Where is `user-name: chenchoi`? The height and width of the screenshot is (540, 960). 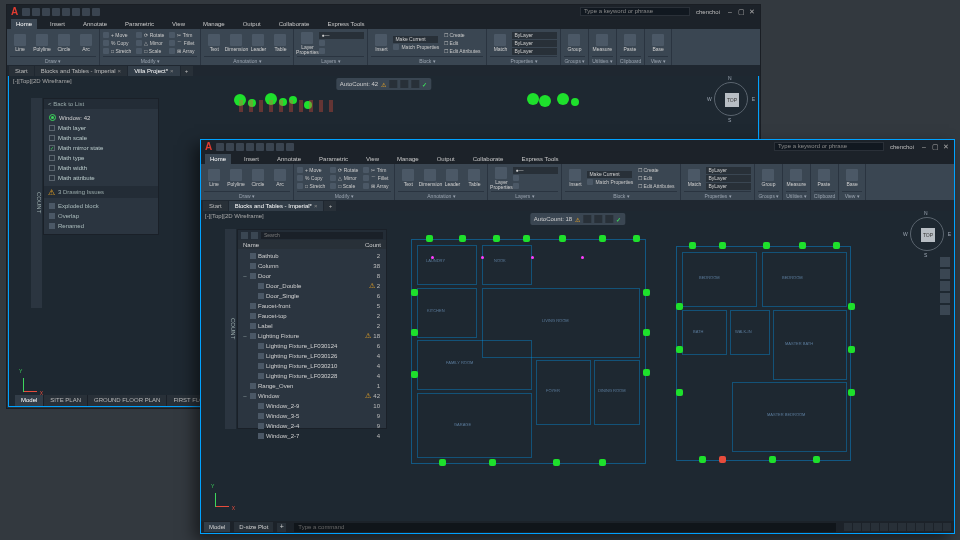 user-name: chenchoi is located at coordinates (708, 12).